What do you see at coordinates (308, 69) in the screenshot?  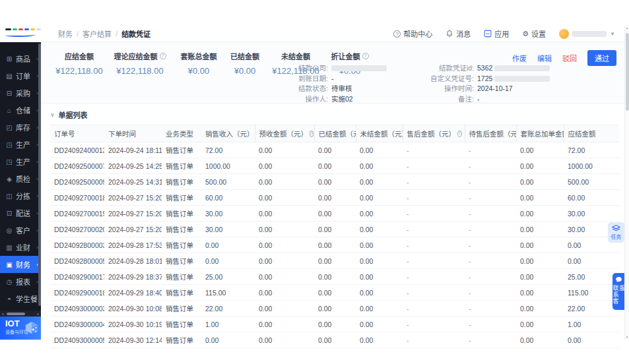 I see `info-label: 结款公司:` at bounding box center [308, 69].